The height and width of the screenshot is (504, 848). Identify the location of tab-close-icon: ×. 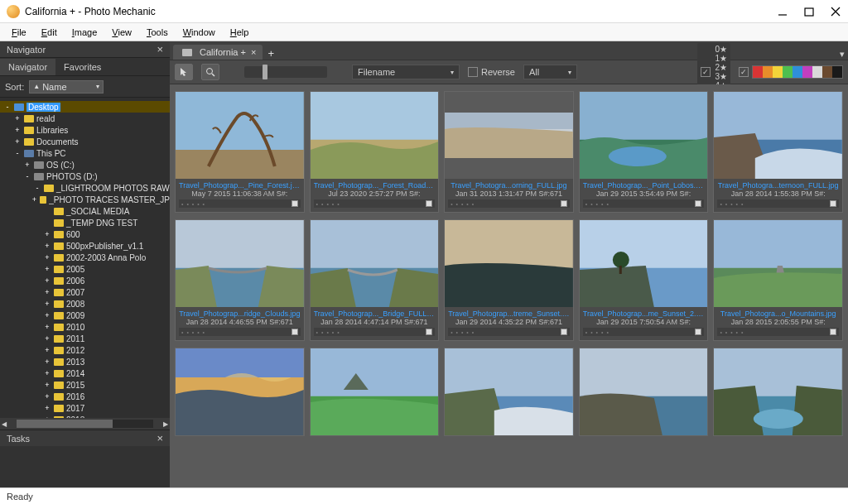
(253, 52).